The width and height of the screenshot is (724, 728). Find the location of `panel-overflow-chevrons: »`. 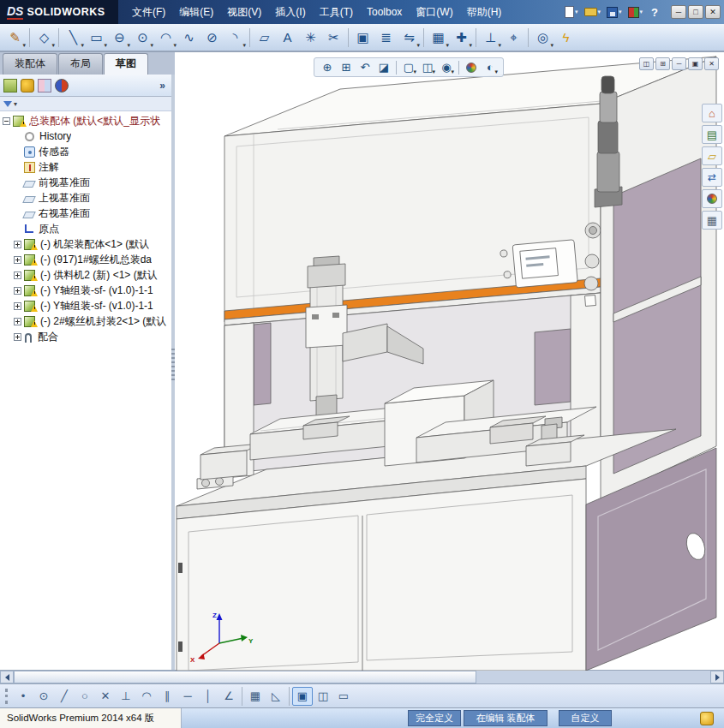

panel-overflow-chevrons: » is located at coordinates (164, 86).